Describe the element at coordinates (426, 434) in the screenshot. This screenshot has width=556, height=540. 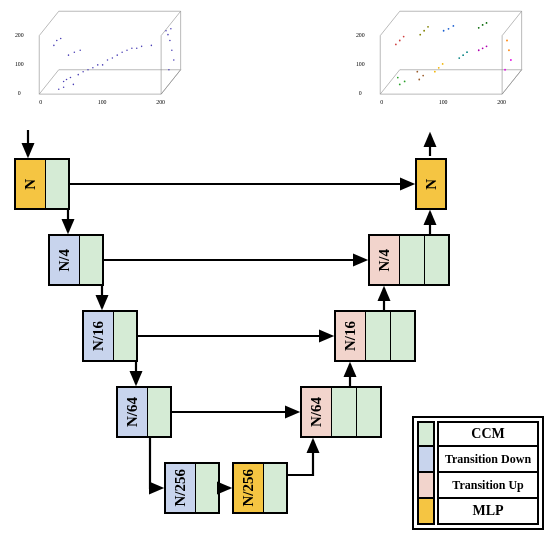
I see `legend-color-ccm` at that location.